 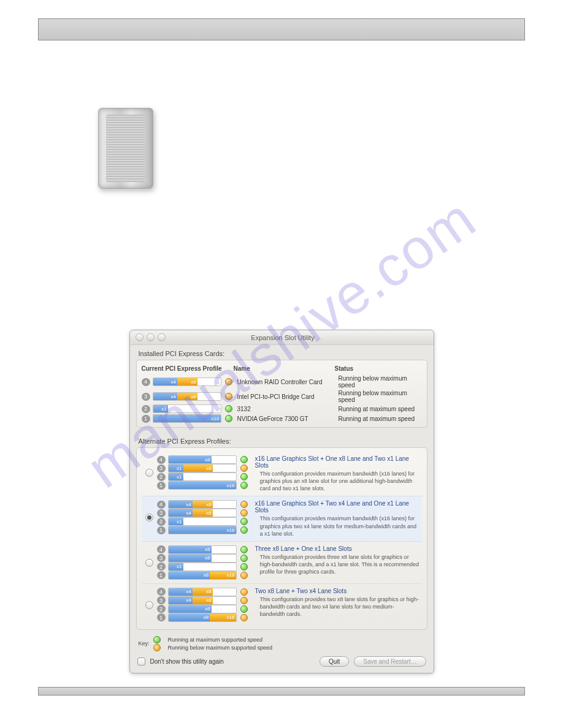 What do you see at coordinates (288, 409) in the screenshot?
I see `card-name: 3132` at bounding box center [288, 409].